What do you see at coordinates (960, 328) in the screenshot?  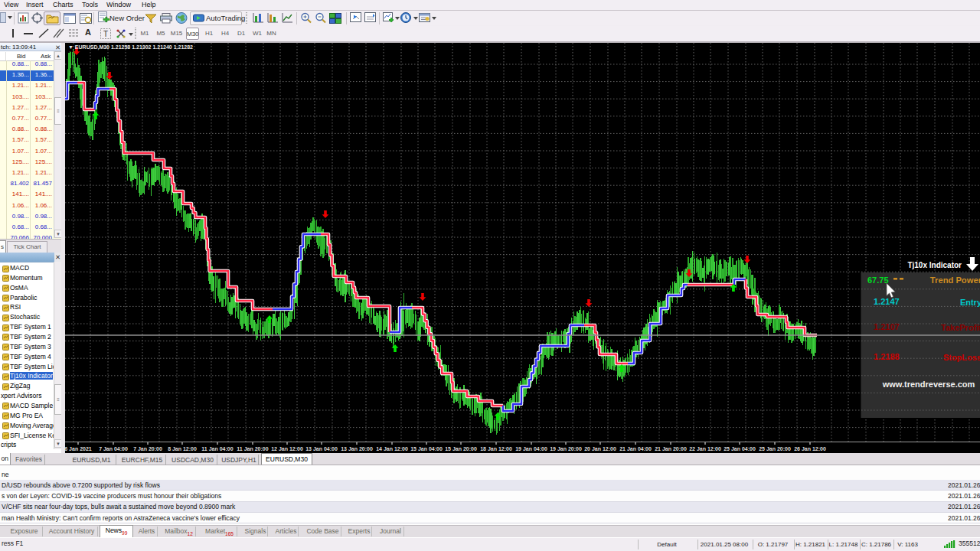 I see `svg-text: TakeProfit` at bounding box center [960, 328].